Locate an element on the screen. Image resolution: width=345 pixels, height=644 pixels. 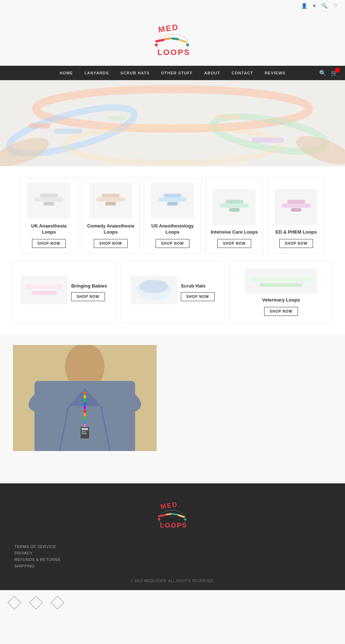
product-image-icu is located at coordinates (234, 207).